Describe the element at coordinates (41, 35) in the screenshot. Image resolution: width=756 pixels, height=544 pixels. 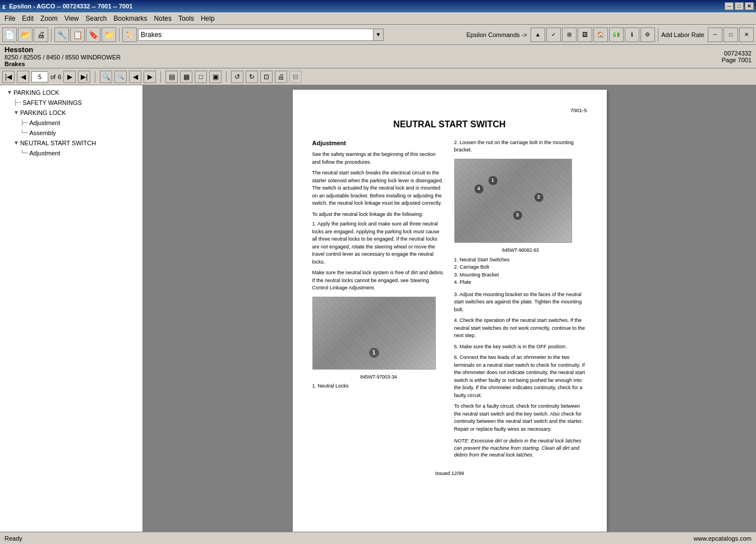
I see `print-button: 🖨` at that location.